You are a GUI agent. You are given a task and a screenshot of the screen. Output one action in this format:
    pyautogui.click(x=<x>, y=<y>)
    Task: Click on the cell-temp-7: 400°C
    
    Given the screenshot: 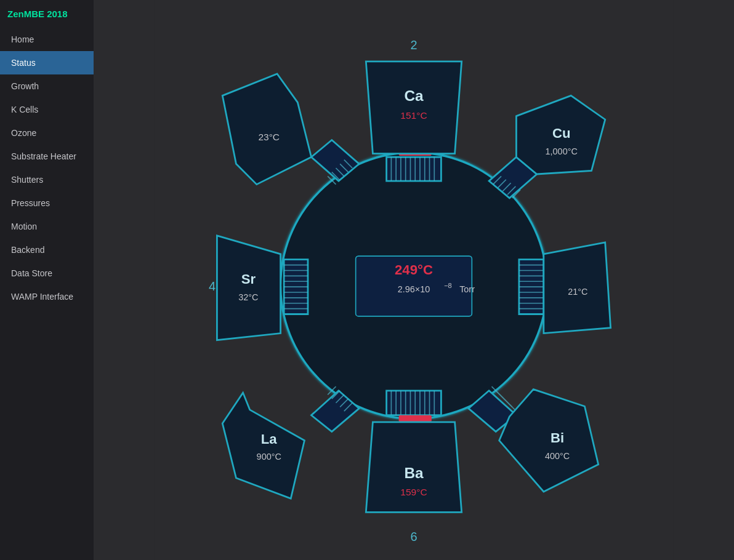 What is the action you would take?
    pyautogui.click(x=557, y=456)
    